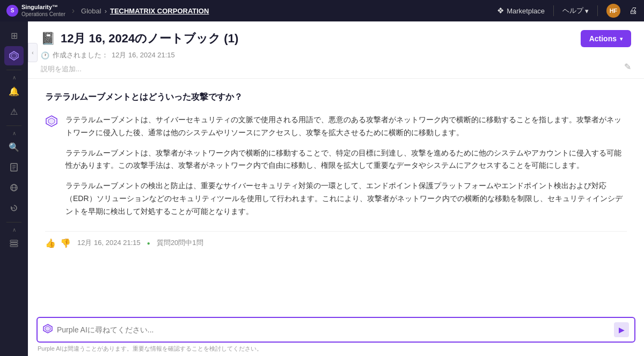  Describe the element at coordinates (335, 330) in the screenshot. I see `purple-ai-input` at that location.